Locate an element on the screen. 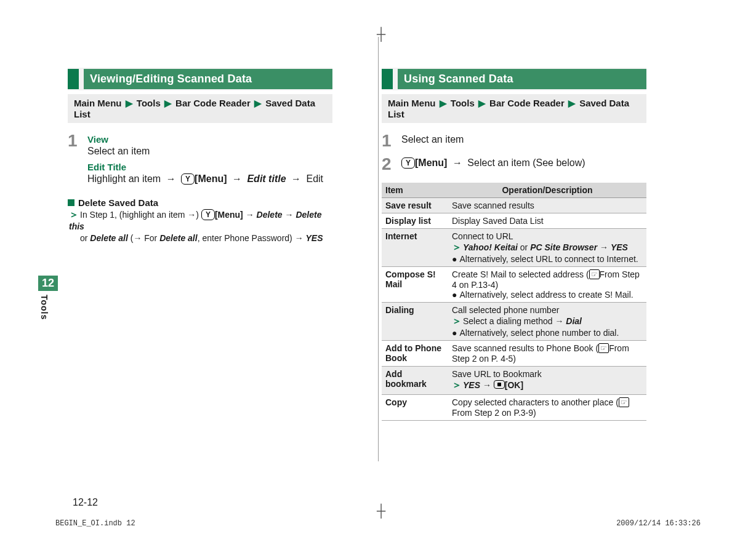  center-key-icon is located at coordinates (499, 384).